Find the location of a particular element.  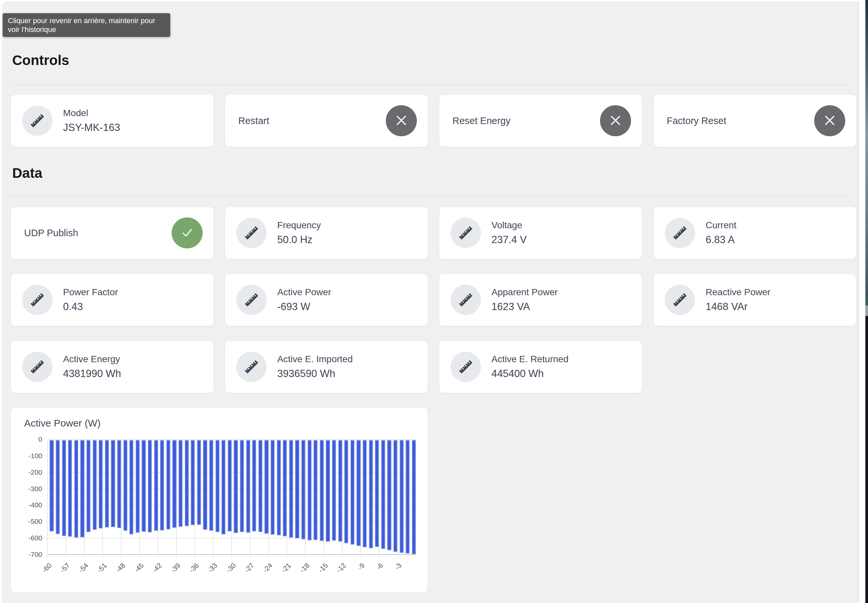

reset-energy-label: Reset Energy is located at coordinates (482, 121).